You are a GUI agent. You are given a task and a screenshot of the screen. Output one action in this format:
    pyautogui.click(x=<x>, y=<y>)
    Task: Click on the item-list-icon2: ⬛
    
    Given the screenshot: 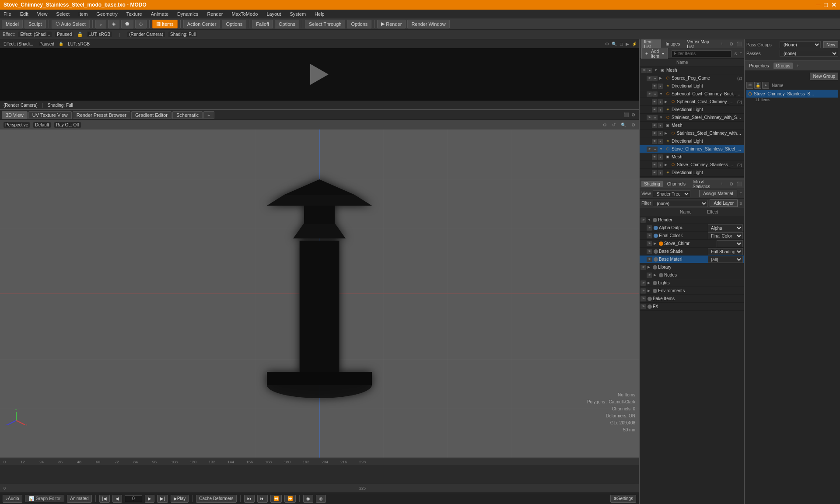 What is the action you would take?
    pyautogui.click(x=739, y=44)
    